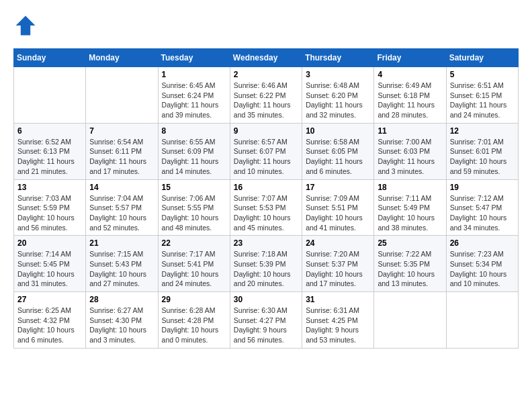 This screenshot has height=411, width=532. I want to click on calendar-cell: 19Sunrise: 7:12 AM Sunset: 5:47 PM Dayli…, so click(482, 208).